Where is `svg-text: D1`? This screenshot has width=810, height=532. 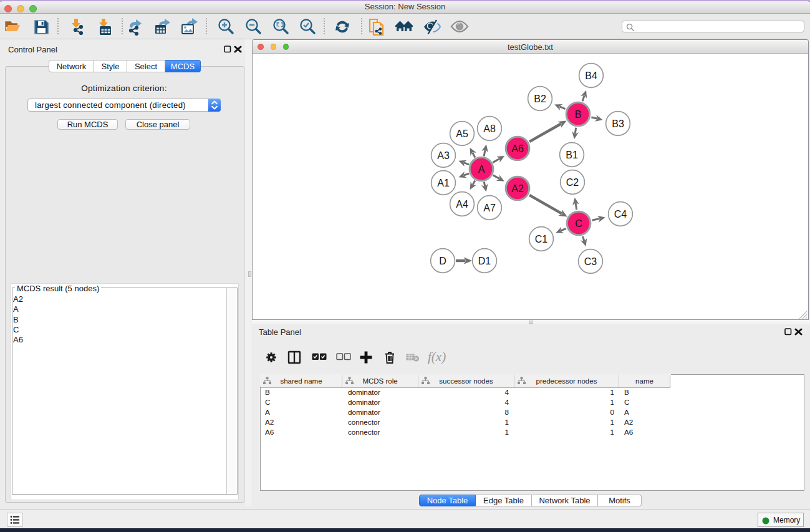
svg-text: D1 is located at coordinates (485, 261).